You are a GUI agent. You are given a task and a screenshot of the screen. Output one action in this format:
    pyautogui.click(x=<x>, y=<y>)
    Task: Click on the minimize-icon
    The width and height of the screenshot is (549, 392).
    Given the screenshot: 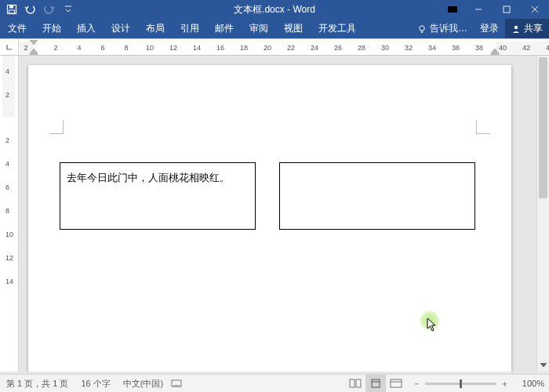 What is the action you would take?
    pyautogui.click(x=478, y=9)
    